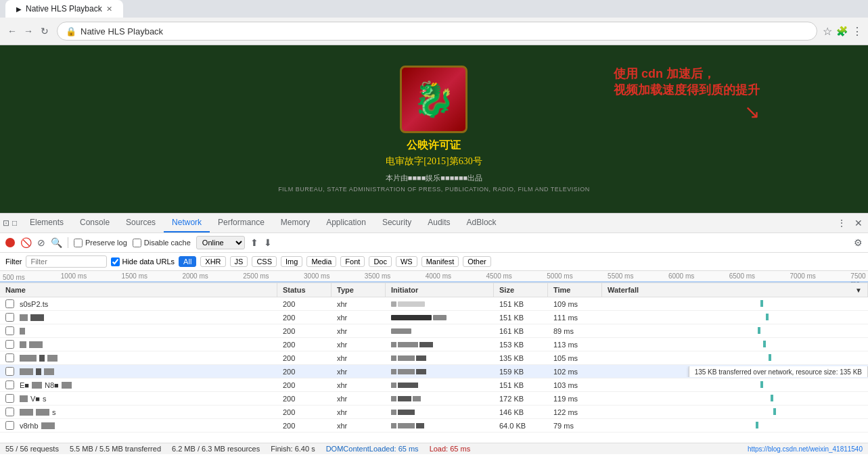 This screenshot has height=467, width=868. Describe the element at coordinates (827, 31) in the screenshot. I see `bookmark-icon: ☆` at that location.